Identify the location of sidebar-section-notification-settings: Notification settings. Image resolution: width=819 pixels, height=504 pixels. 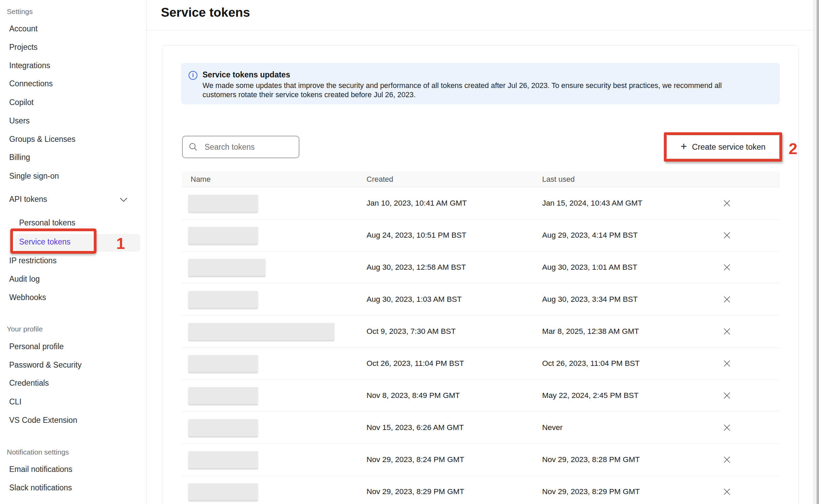
(38, 452).